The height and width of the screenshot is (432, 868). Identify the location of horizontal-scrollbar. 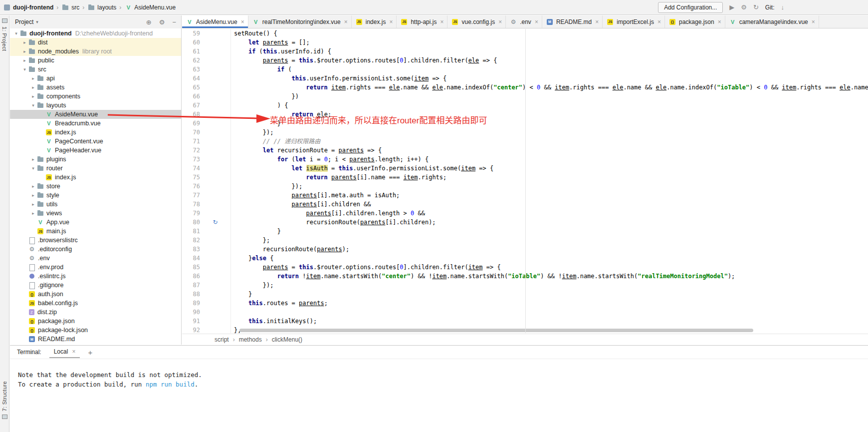
(496, 331).